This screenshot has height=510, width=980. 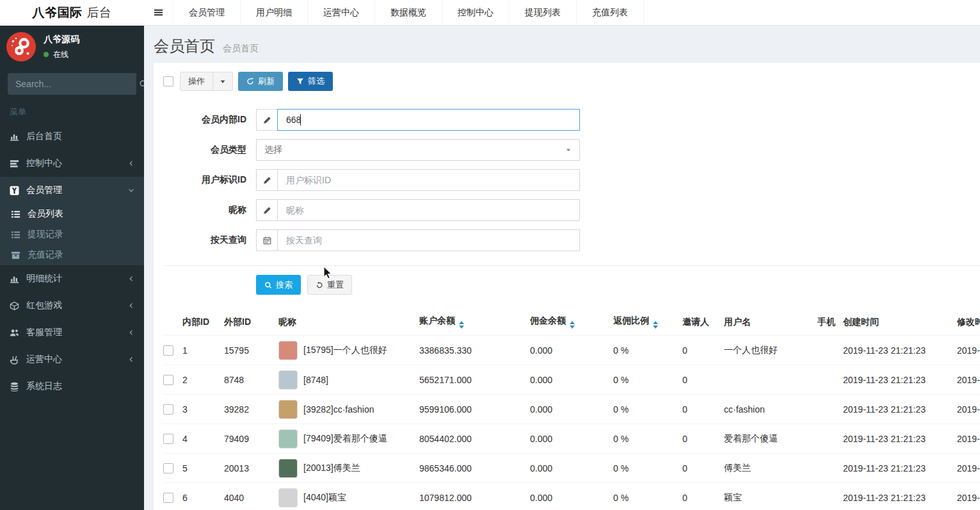 What do you see at coordinates (173, 323) in the screenshot?
I see `header-cell-checkbox` at bounding box center [173, 323].